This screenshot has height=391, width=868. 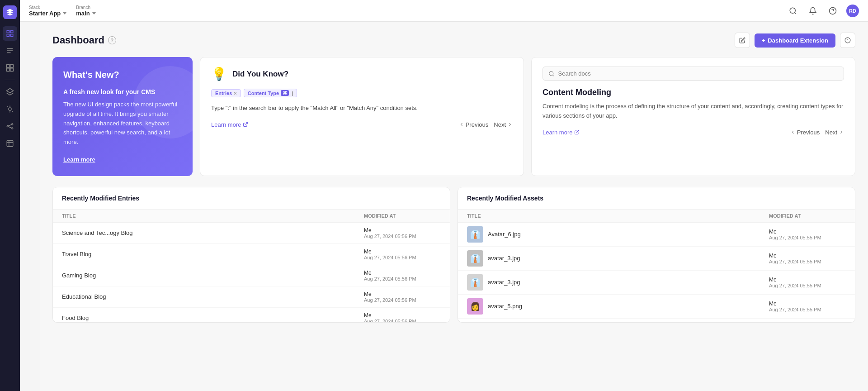 I want to click on list-item: 👩 avatar_5.png Me Aug 27, 2024 05:55 PM, so click(x=656, y=307).